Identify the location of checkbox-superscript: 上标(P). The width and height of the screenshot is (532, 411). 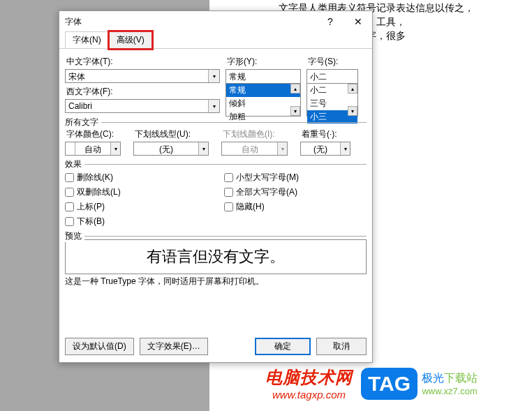
(142, 207).